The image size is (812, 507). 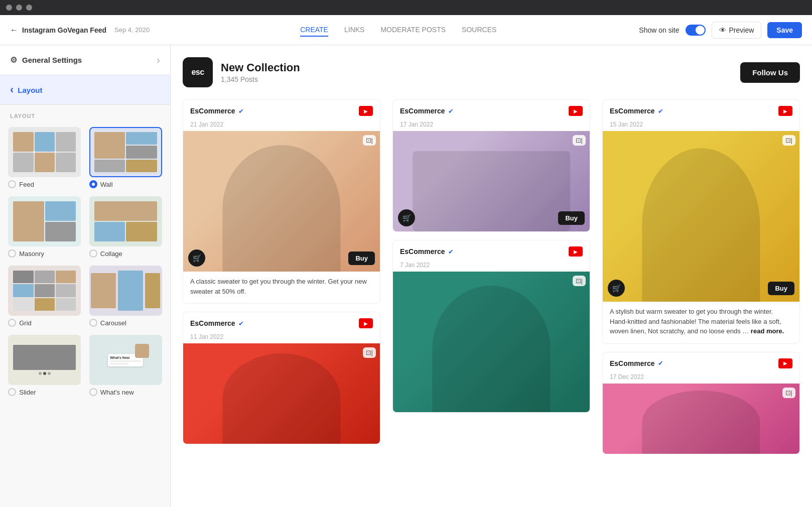 What do you see at coordinates (45, 296) in the screenshot?
I see `layout-item-grid: Grid` at bounding box center [45, 296].